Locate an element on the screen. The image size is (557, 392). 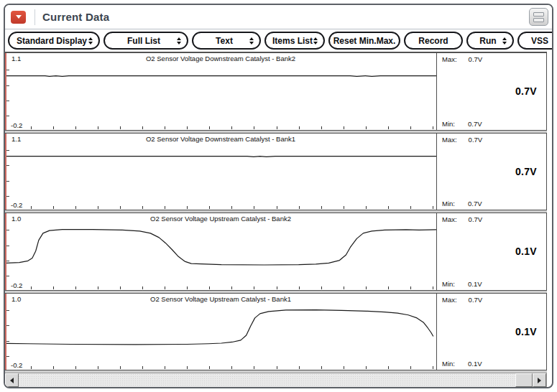
down-triangle-icon is located at coordinates (19, 17).